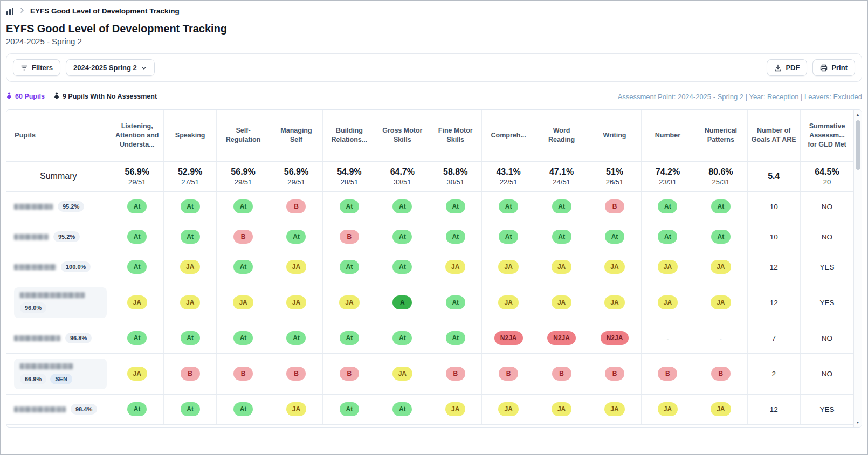 This screenshot has width=868, height=455. Describe the element at coordinates (37, 68) in the screenshot. I see `filters-button: Filters` at that location.